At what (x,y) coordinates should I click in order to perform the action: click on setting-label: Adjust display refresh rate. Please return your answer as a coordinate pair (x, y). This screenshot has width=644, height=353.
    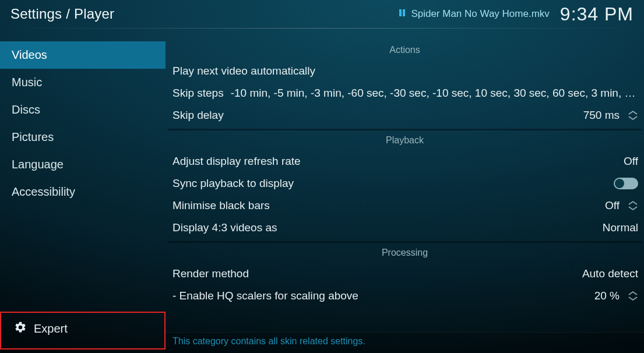
    Looking at the image, I should click on (237, 161).